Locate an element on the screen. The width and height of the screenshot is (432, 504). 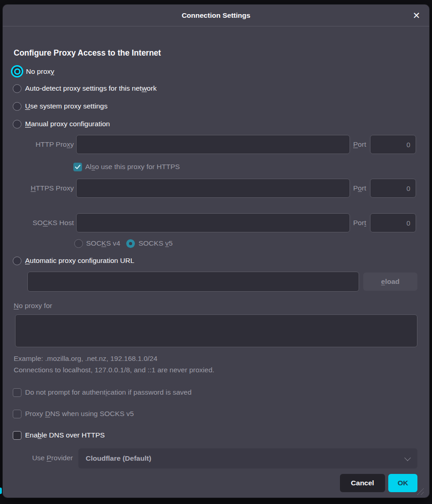
socks-version-row: SOCKS v4 SOCKS v5 is located at coordinates (123, 243).